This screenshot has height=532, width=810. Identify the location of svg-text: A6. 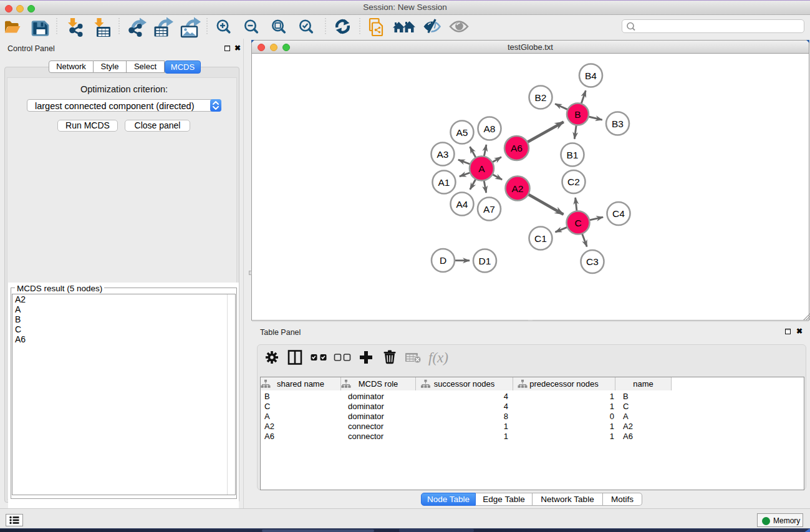
(516, 148).